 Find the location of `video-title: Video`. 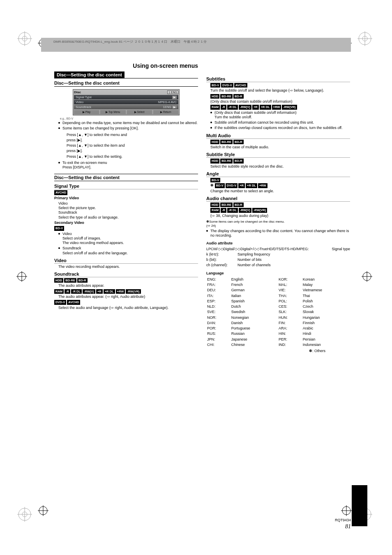

video-title: Video is located at coordinates (126, 261).